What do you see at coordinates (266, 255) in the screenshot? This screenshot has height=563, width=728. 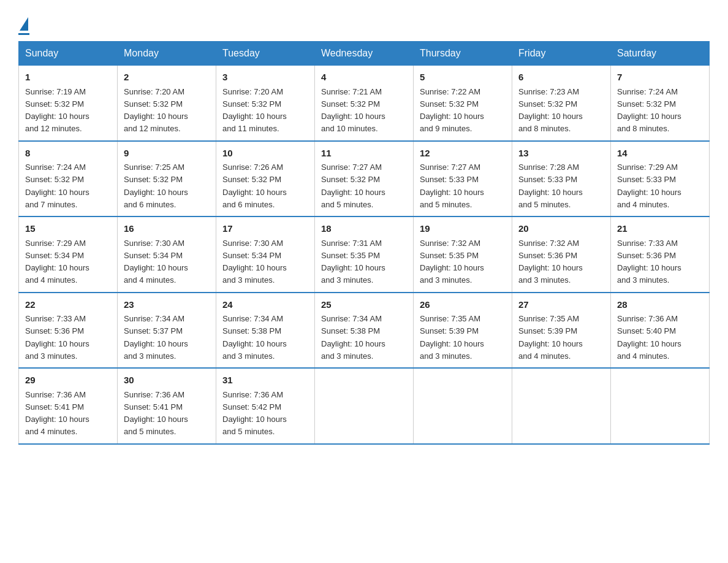 I see `calendar-cell: 17 Sunrise: 7:30 AMSunset: 5:34 PMDaylig…` at bounding box center [266, 255].